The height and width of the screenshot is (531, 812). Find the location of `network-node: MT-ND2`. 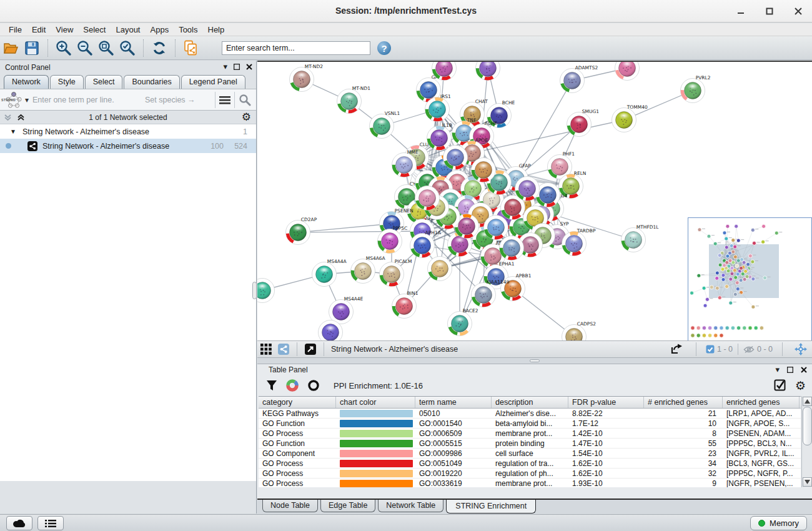

network-node: MT-ND2 is located at coordinates (307, 77).